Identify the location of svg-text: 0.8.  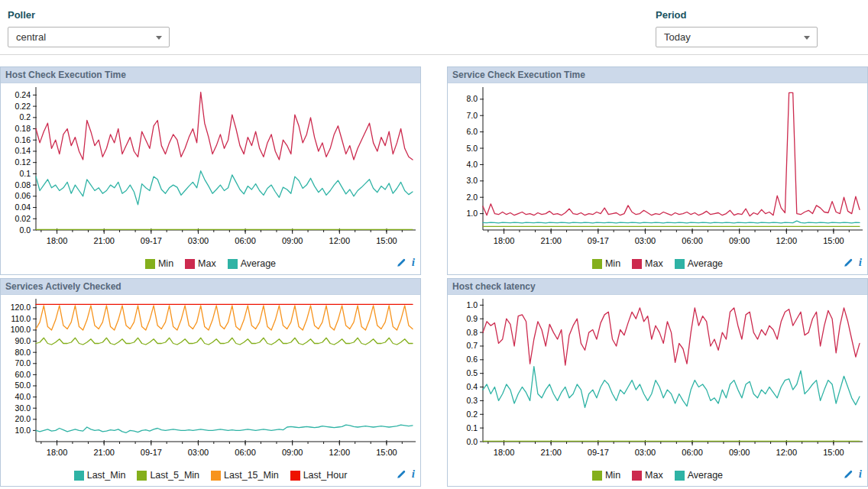
(472, 332).